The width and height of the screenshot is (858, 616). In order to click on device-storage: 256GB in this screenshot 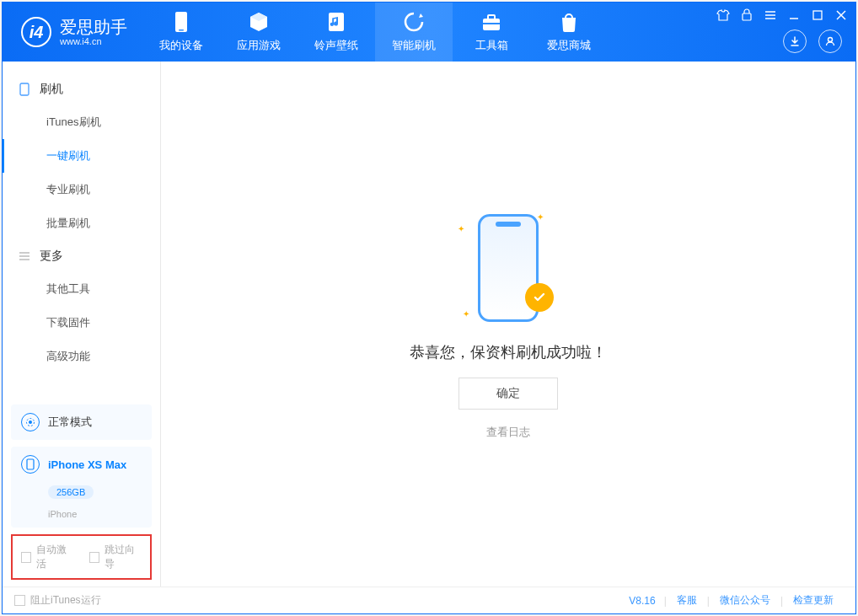, I will do `click(71, 492)`.